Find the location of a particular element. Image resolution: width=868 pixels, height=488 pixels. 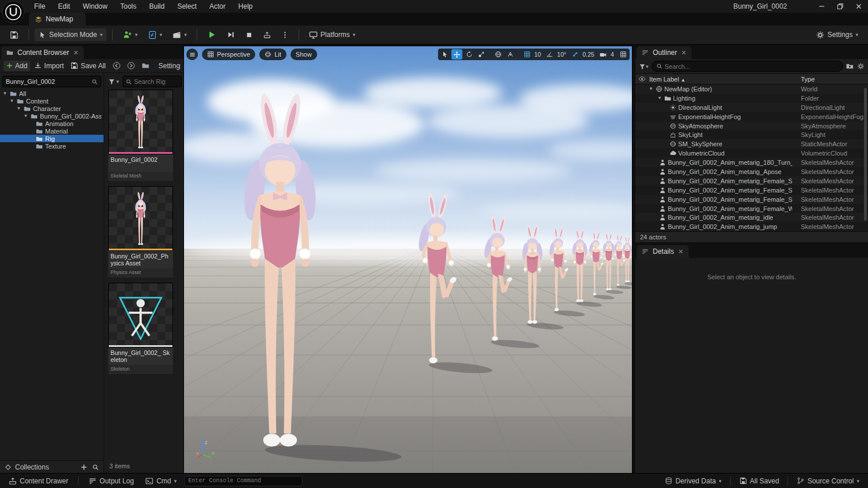

asset-tile-physics-asset: Bunny_Girl_0002_Physics Asset Physics As… is located at coordinates (141, 232).